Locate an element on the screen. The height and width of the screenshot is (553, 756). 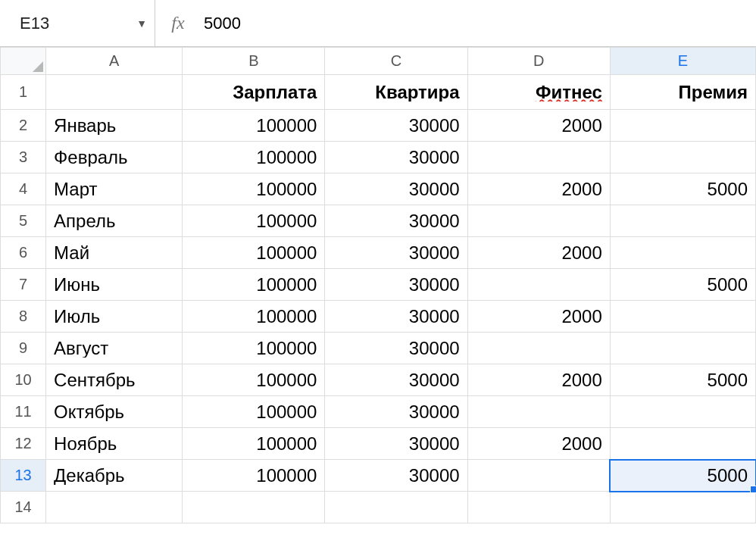
cell-B9: 100000 is located at coordinates (254, 348).